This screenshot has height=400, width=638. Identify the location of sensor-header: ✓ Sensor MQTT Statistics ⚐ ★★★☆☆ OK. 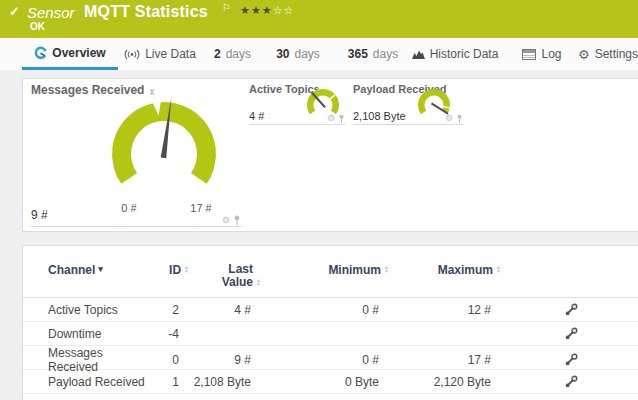
(319, 19).